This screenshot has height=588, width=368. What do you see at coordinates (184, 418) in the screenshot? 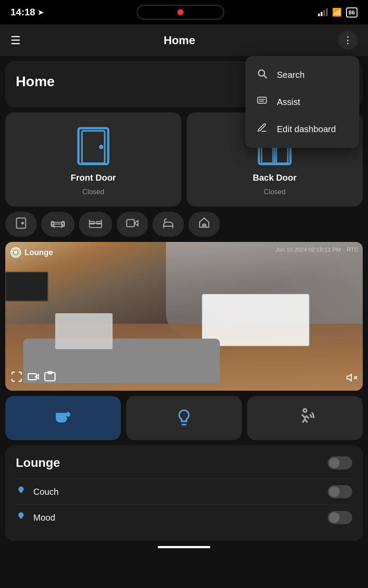
I see `scene-buttons` at bounding box center [184, 418].